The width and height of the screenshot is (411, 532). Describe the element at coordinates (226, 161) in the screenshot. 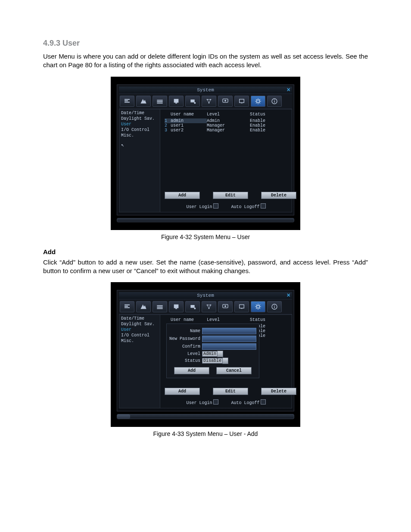

I see `user-list-pane: User name Level Status 1 admin Admin Ena…` at that location.